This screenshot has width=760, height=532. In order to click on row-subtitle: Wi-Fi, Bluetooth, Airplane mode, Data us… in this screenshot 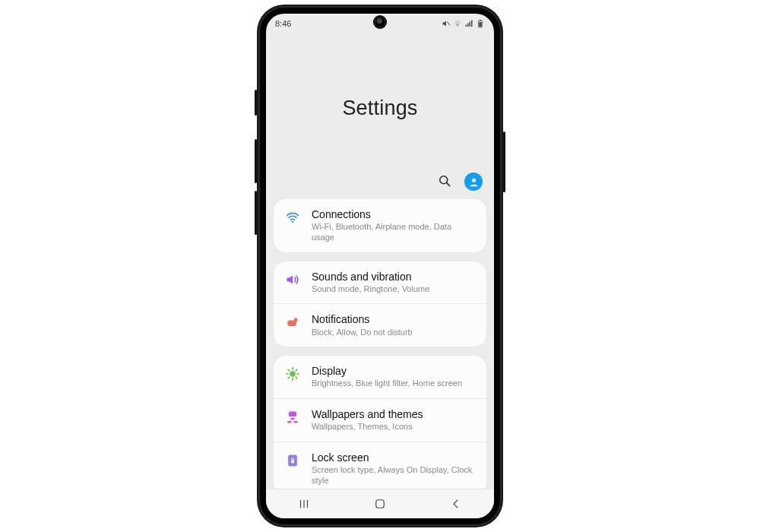, I will do `click(394, 233)`.